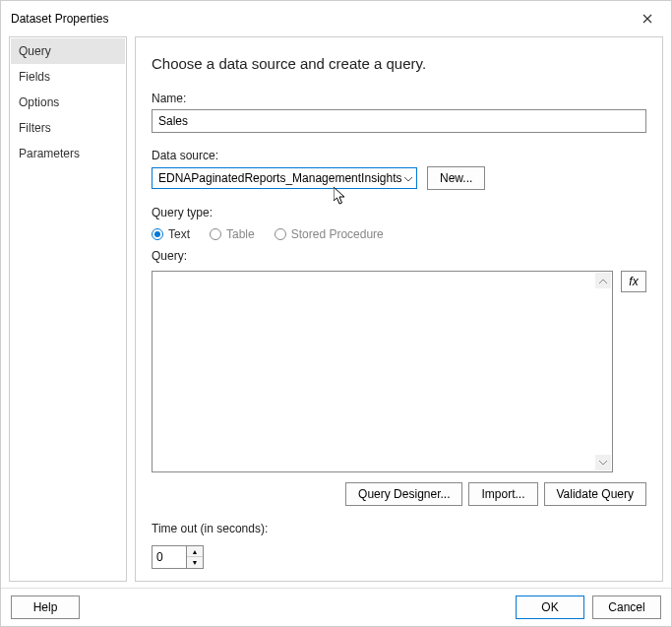 The height and width of the screenshot is (627, 672). I want to click on spinner-down-button: ▼, so click(195, 563).